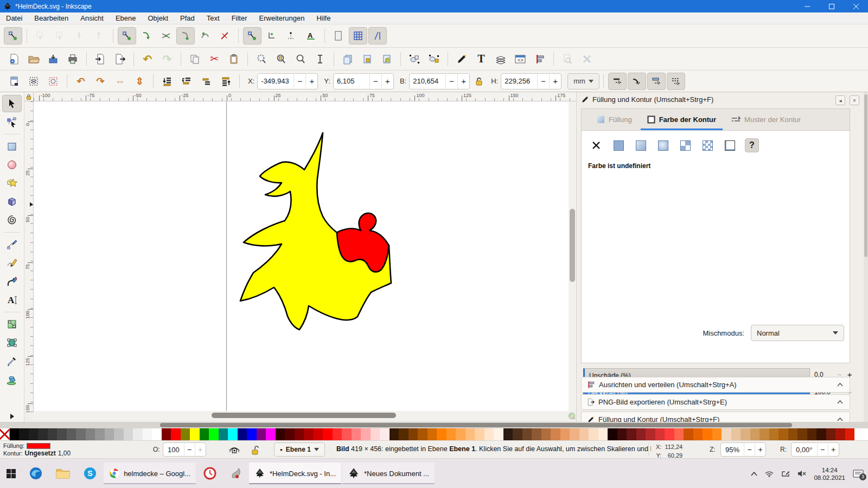 The image size is (868, 488). What do you see at coordinates (769, 474) in the screenshot?
I see `network-icon` at bounding box center [769, 474].